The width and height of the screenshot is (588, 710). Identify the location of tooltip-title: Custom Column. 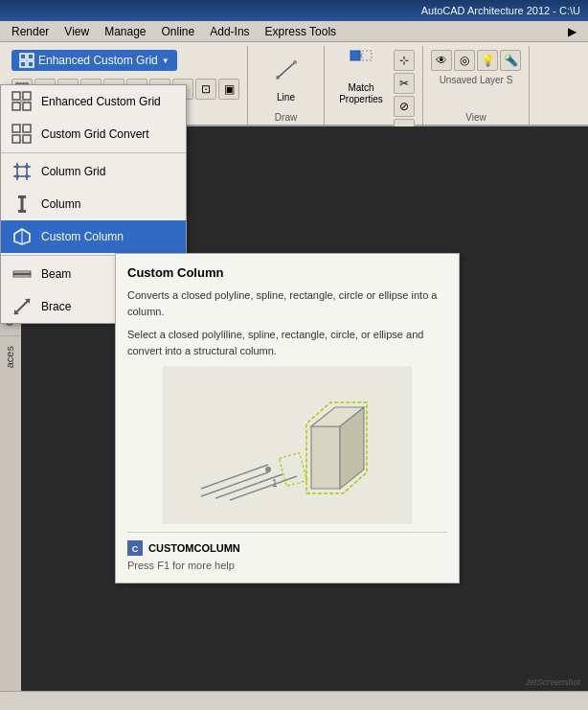
(287, 272).